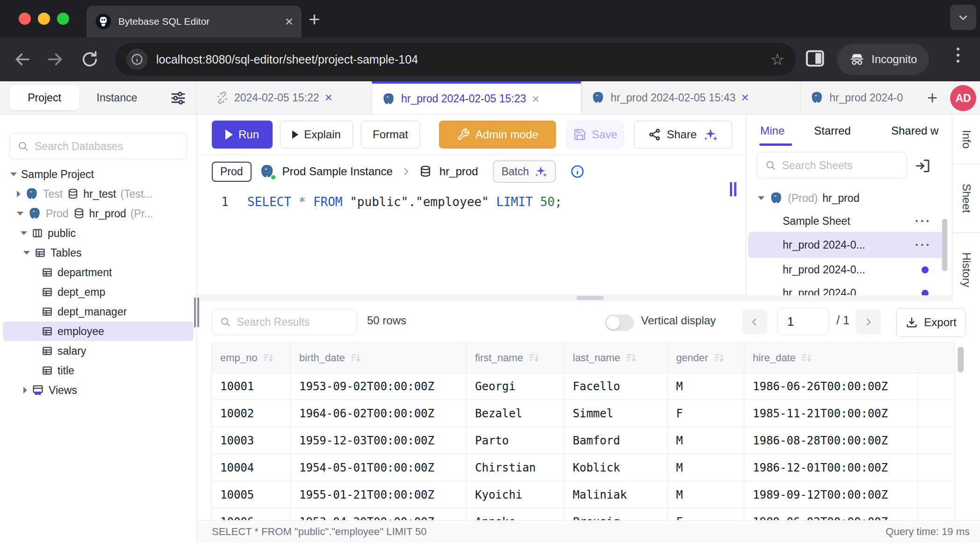 Image resolution: width=980 pixels, height=543 pixels. I want to click on sheet-tab-shared: Shared w, so click(915, 131).